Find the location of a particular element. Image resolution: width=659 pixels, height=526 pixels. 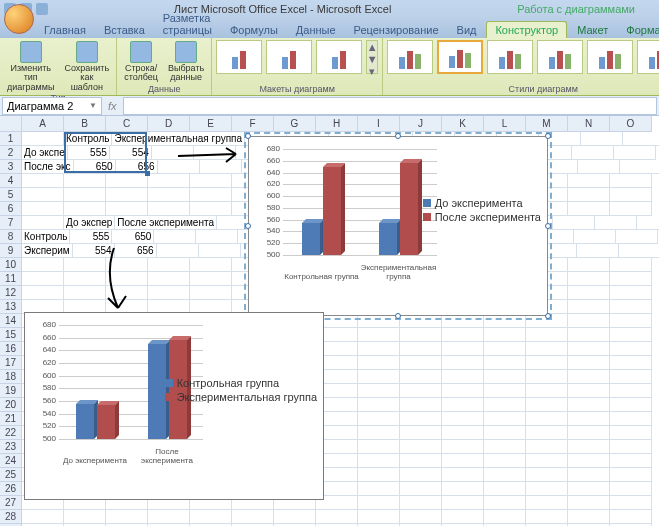

cell-C8: 650 is located at coordinates (133, 237).